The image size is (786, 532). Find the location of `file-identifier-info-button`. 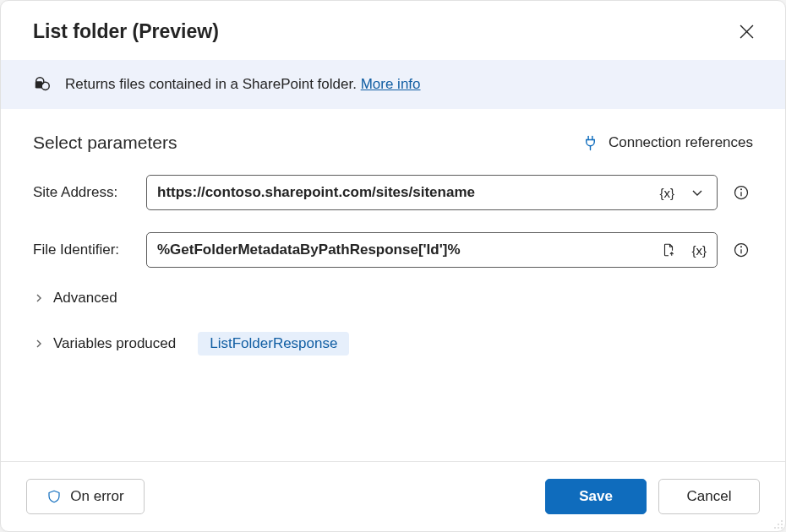

file-identifier-info-button is located at coordinates (741, 250).